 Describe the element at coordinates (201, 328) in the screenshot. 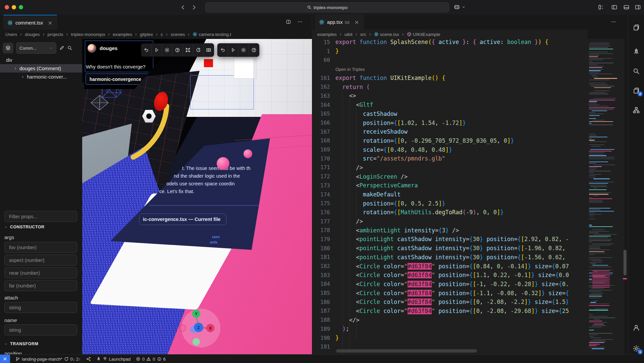

I see `axis-gizmo: Y Z X` at that location.